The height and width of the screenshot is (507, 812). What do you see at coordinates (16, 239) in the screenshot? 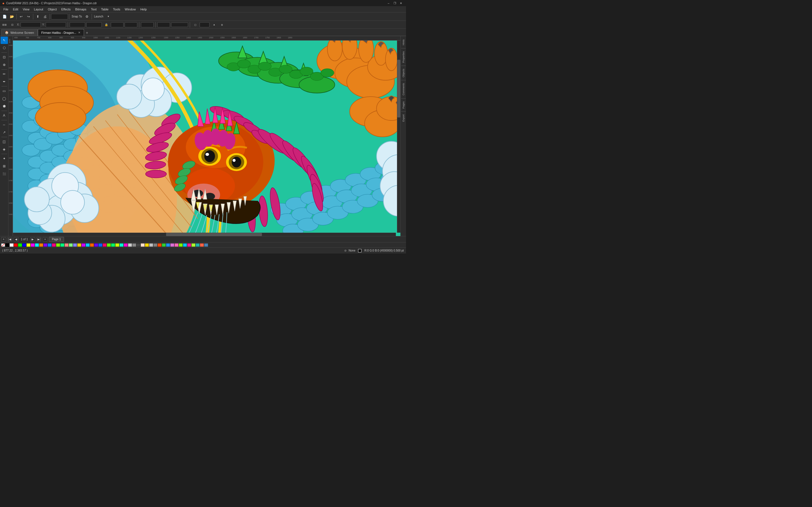
I see `prev-page-btn: ◀` at bounding box center [16, 239].